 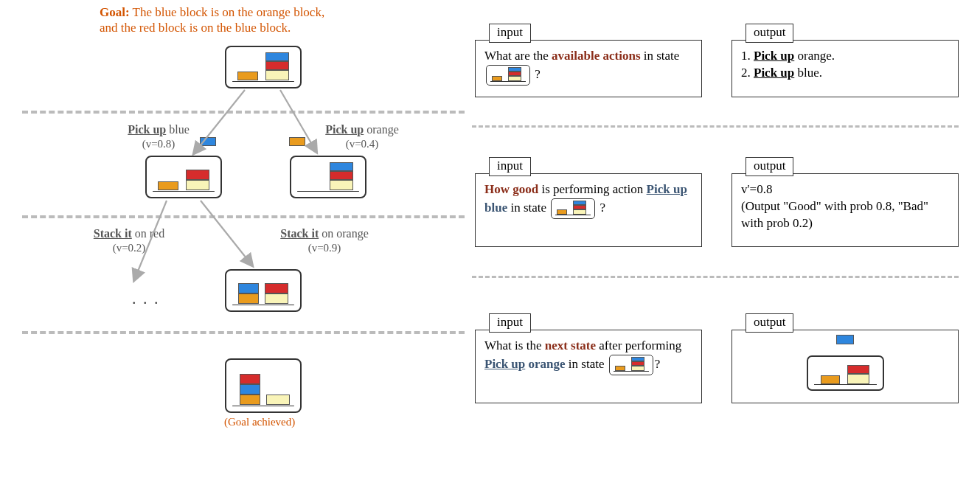 What do you see at coordinates (770, 33) in the screenshot?
I see `output-label: output` at bounding box center [770, 33].